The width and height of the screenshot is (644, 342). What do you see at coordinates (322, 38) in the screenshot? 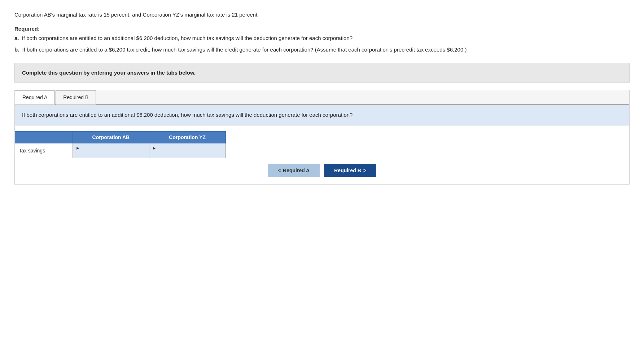
I see `required-item-a: a. If both corporations are entitled to …` at bounding box center [322, 38].